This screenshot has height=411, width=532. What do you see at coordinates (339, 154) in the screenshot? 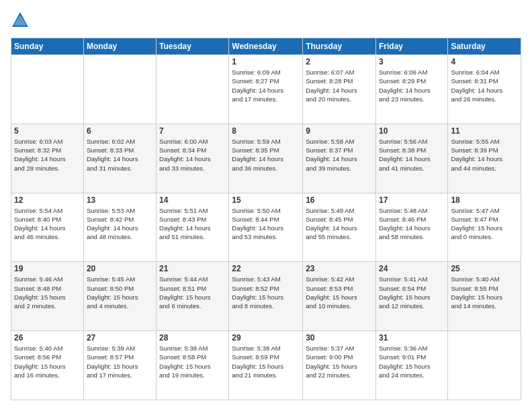
I see `day-info: Sunrise: 5:58 AM Sunset: 8:37 PM Dayligh…` at bounding box center [339, 154].